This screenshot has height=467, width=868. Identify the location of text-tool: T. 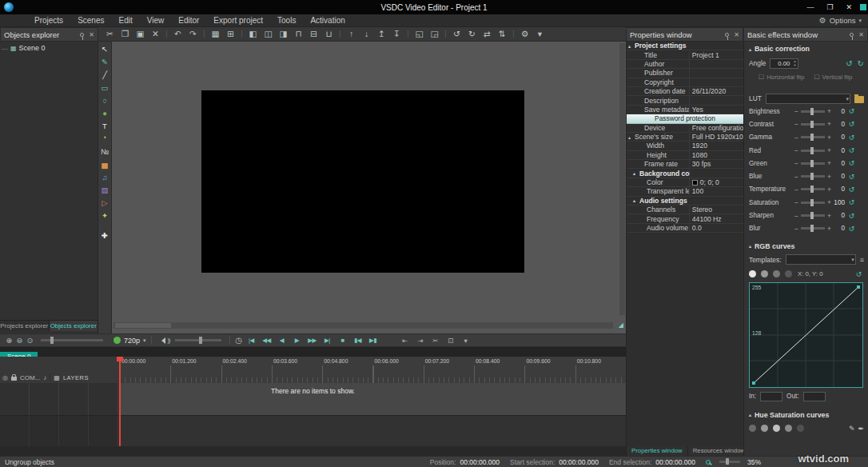
(106, 126).